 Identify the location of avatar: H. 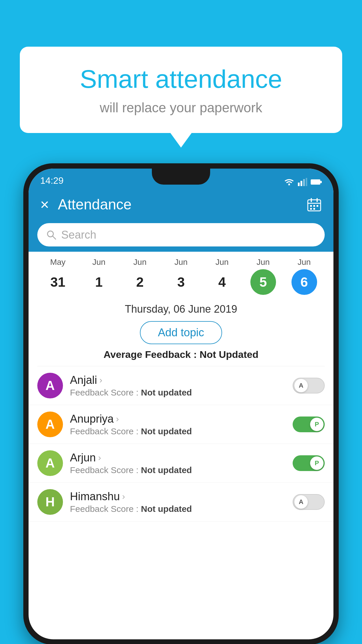
(50, 502).